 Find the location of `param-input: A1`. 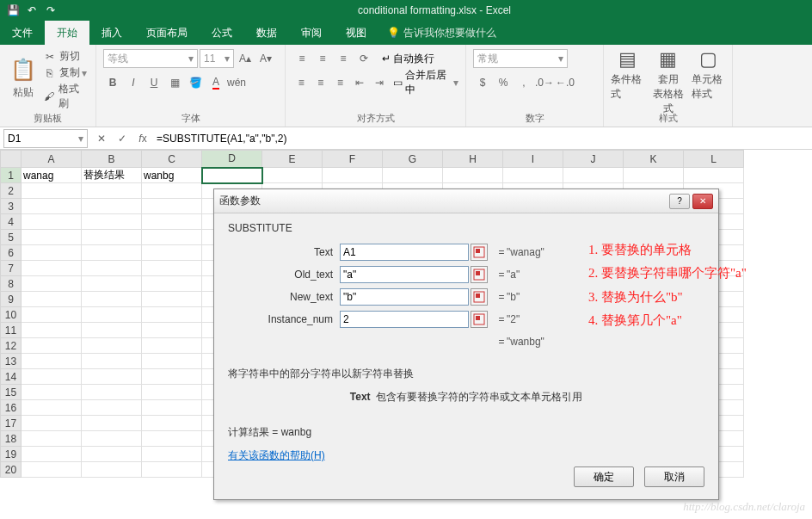

param-input: A1 is located at coordinates (404, 252).